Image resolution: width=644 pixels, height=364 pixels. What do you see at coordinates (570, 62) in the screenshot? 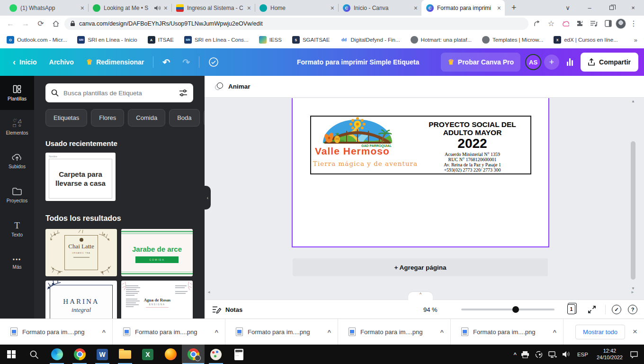
I see `insights-chart-icon` at bounding box center [570, 62].